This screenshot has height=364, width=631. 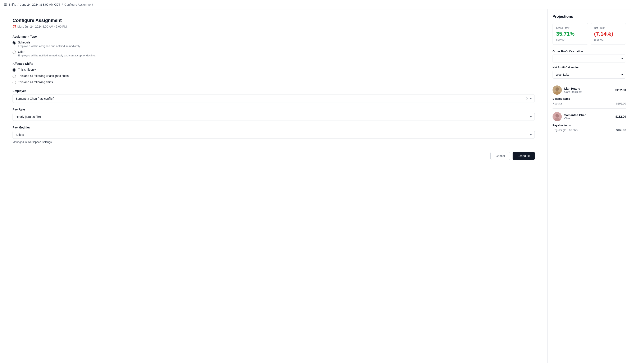 I want to click on pay-rate-value: Hourly ($18.00 / hr), so click(x=273, y=117).